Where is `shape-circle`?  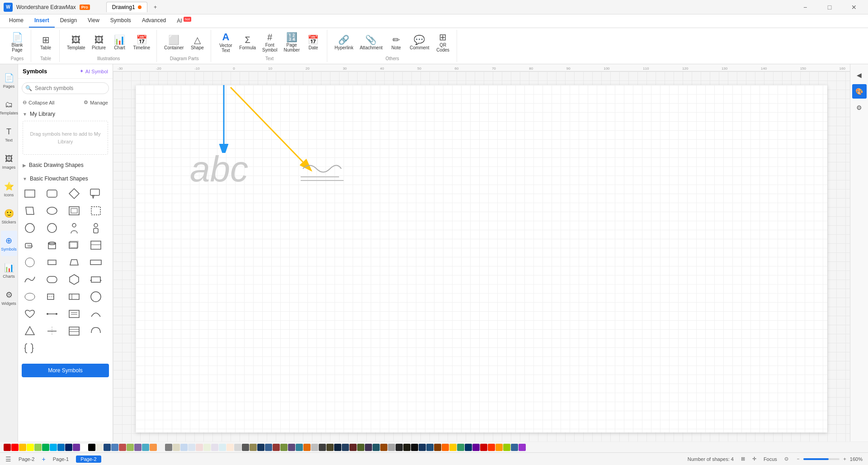
shape-circle is located at coordinates (30, 228).